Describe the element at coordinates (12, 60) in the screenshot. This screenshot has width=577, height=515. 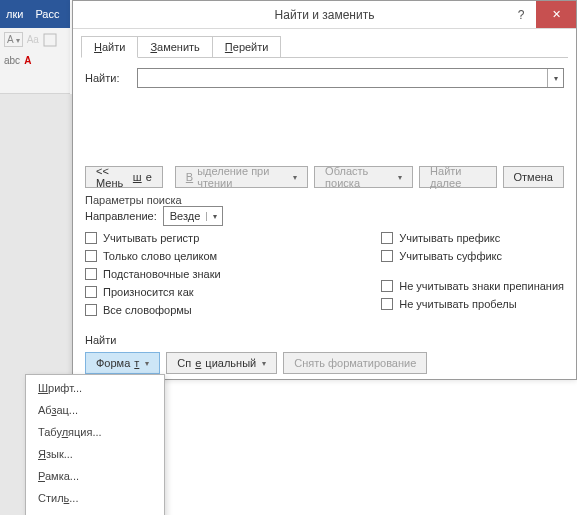
I see `strike-icon: abc` at that location.